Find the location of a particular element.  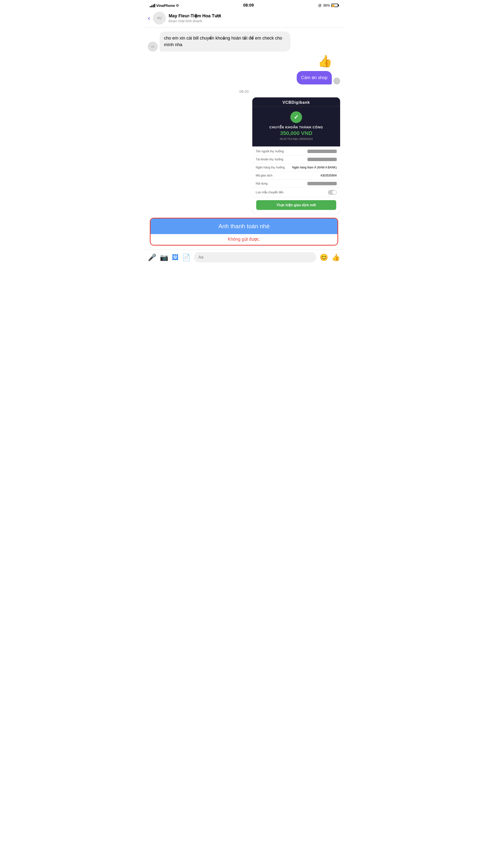

bank-success-icon is located at coordinates (296, 117).